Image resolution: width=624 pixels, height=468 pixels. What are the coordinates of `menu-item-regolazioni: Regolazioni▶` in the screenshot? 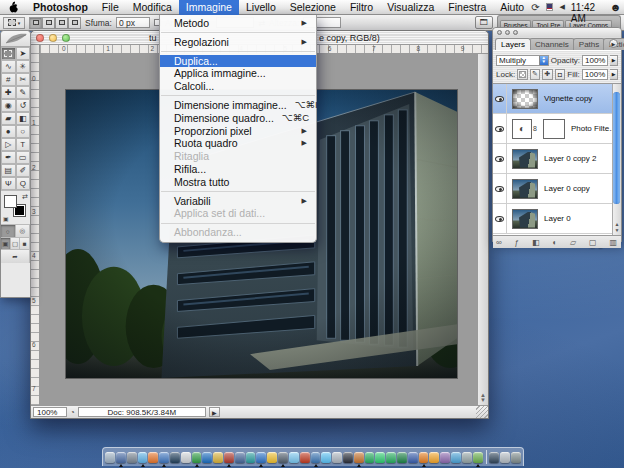 It's located at (238, 42).